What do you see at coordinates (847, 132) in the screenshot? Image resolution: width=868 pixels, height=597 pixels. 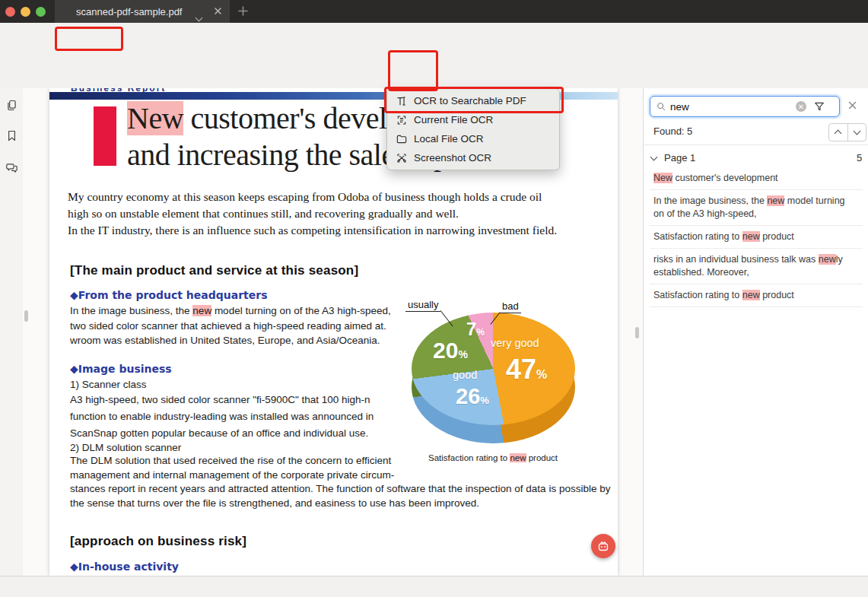 I see `result-nav-buttons` at bounding box center [847, 132].